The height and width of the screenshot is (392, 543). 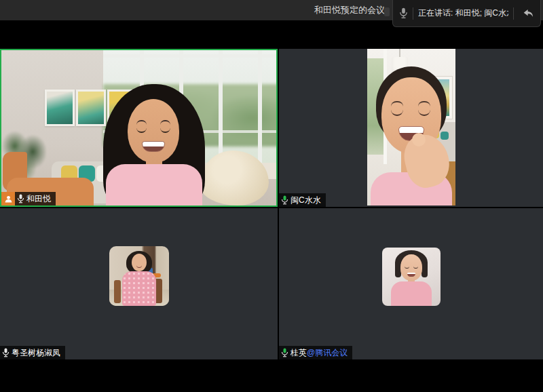 What do you see at coordinates (35, 199) in the screenshot?
I see `name-chip: 和田悦` at bounding box center [35, 199].